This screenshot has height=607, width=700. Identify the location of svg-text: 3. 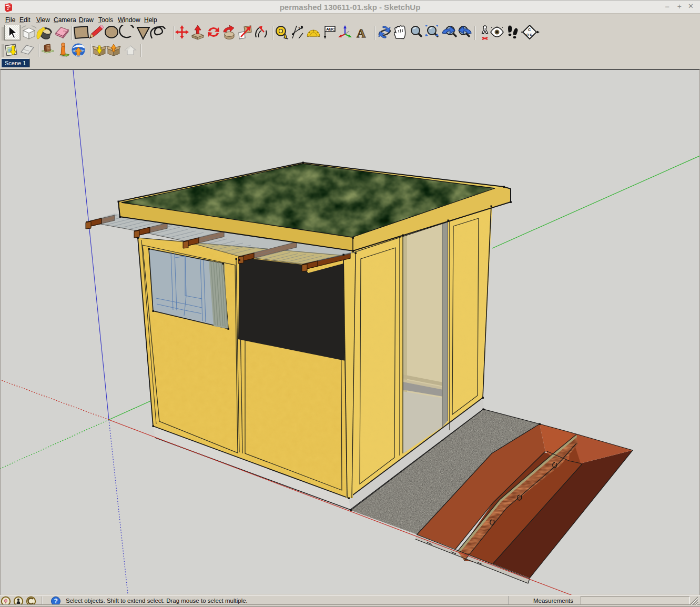
(299, 28).